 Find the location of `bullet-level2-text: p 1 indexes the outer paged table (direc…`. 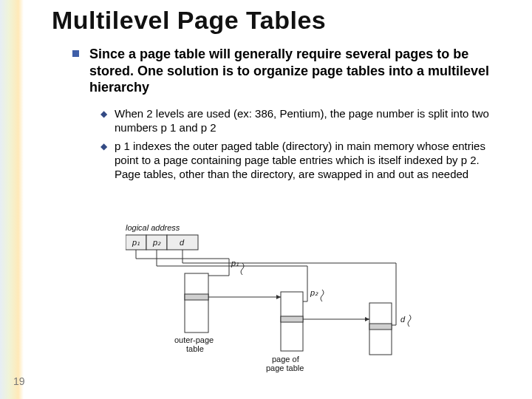

bullet-level2-text: p 1 indexes the outer paged table (direc… is located at coordinates (304, 160).